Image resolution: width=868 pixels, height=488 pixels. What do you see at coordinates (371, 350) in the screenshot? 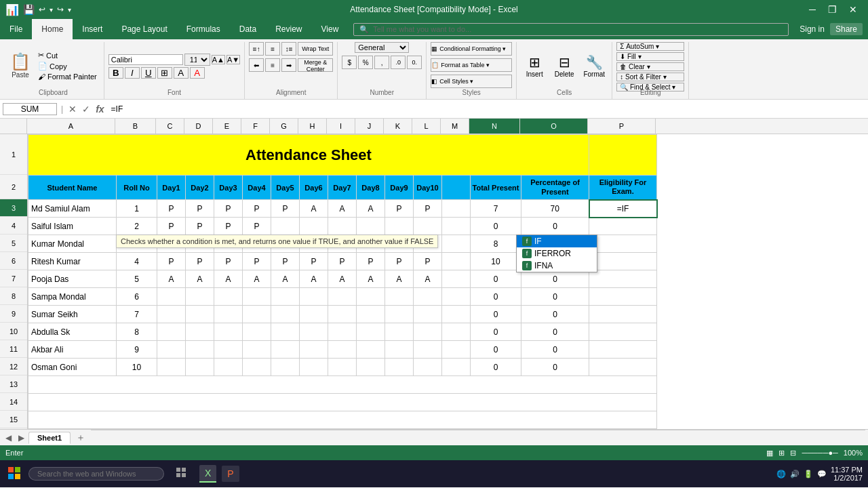
I see `cell-J11` at bounding box center [371, 350].